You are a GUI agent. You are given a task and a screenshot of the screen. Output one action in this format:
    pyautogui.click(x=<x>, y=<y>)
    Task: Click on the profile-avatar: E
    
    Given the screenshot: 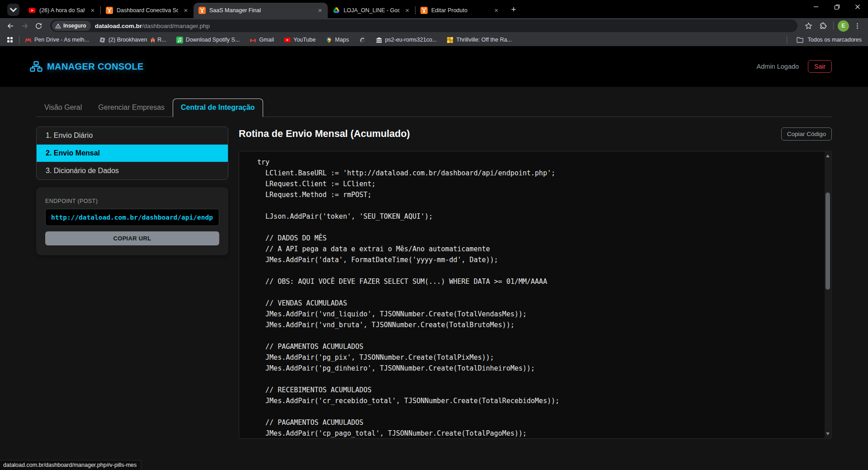 What is the action you would take?
    pyautogui.click(x=844, y=26)
    